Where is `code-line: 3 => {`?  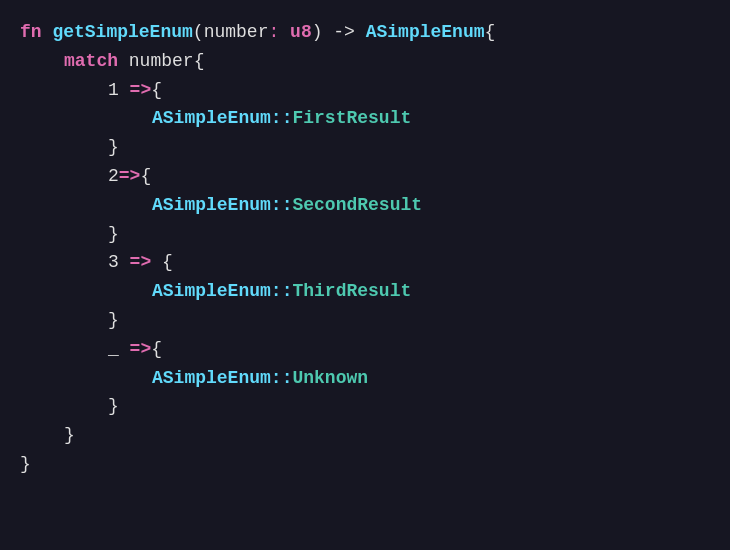 code-line: 3 => { is located at coordinates (365, 262).